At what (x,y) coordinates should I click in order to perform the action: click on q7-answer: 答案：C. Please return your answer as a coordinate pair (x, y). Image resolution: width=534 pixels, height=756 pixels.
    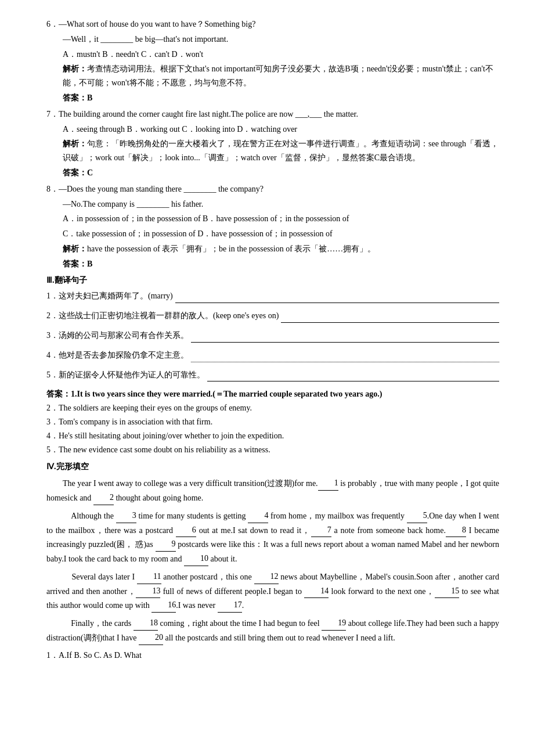
    Looking at the image, I should click on (281, 173).